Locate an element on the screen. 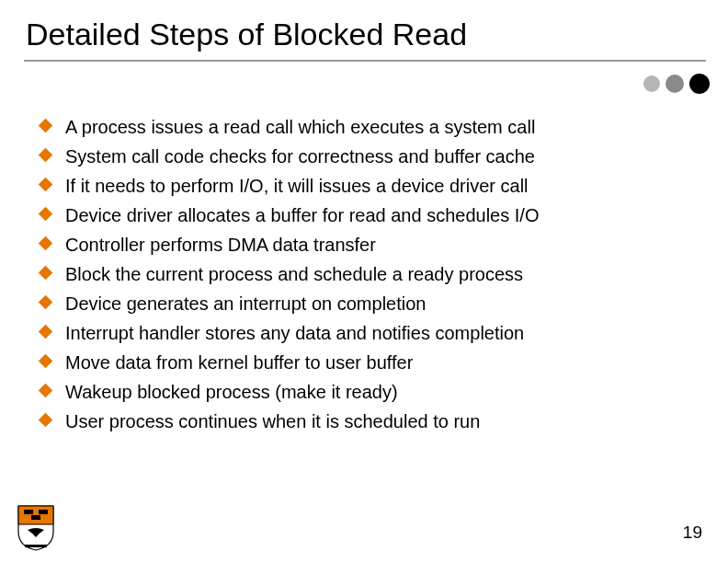 This screenshot has width=728, height=563. title-underline is located at coordinates (365, 61).